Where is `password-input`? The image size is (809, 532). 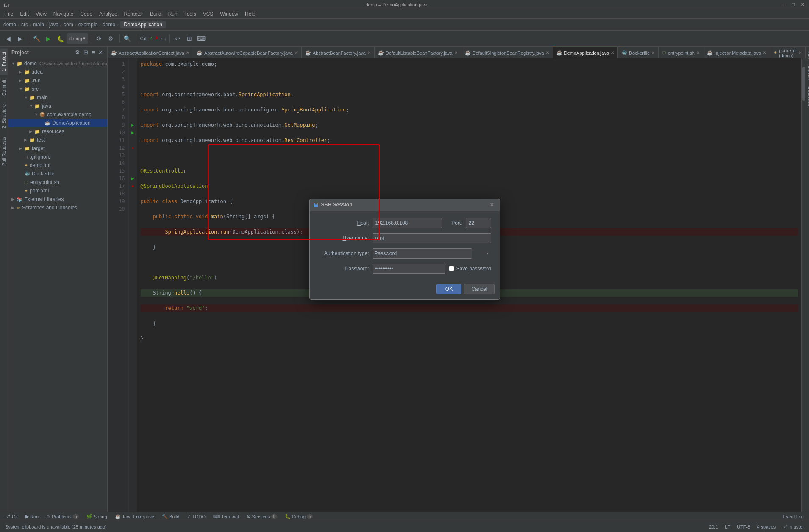
password-input is located at coordinates (409, 269).